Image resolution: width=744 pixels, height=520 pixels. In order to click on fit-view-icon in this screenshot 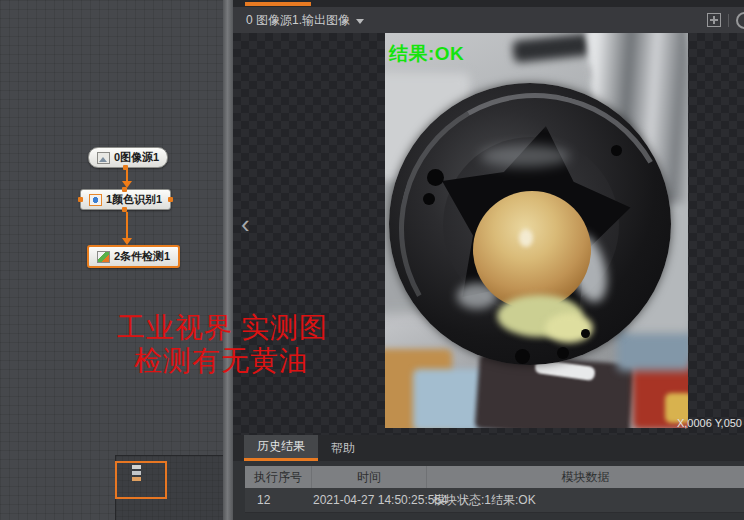, I will do `click(714, 20)`.